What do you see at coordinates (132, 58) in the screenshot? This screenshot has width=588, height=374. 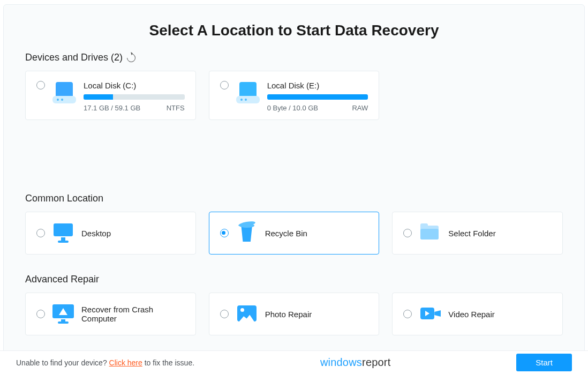 I see `refresh-icon` at bounding box center [132, 58].